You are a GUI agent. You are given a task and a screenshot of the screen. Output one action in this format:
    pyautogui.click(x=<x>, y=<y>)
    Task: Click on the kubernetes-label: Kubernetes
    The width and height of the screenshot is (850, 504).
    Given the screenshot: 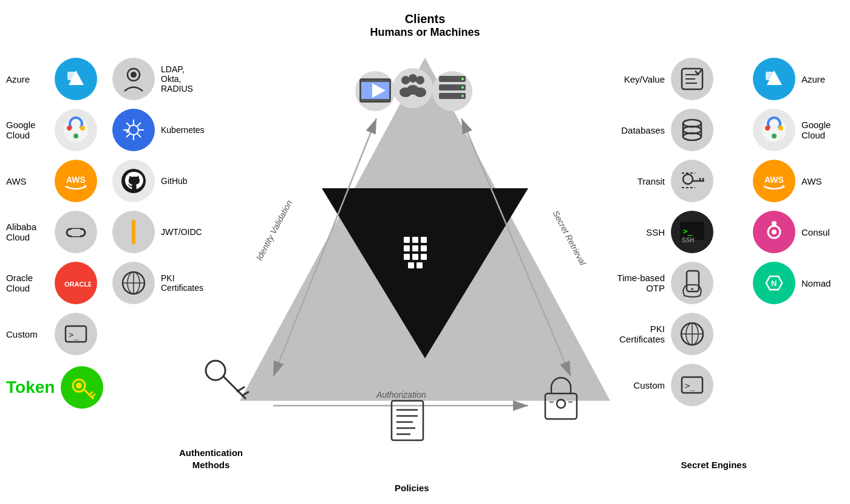 What is the action you would take?
    pyautogui.click(x=183, y=130)
    